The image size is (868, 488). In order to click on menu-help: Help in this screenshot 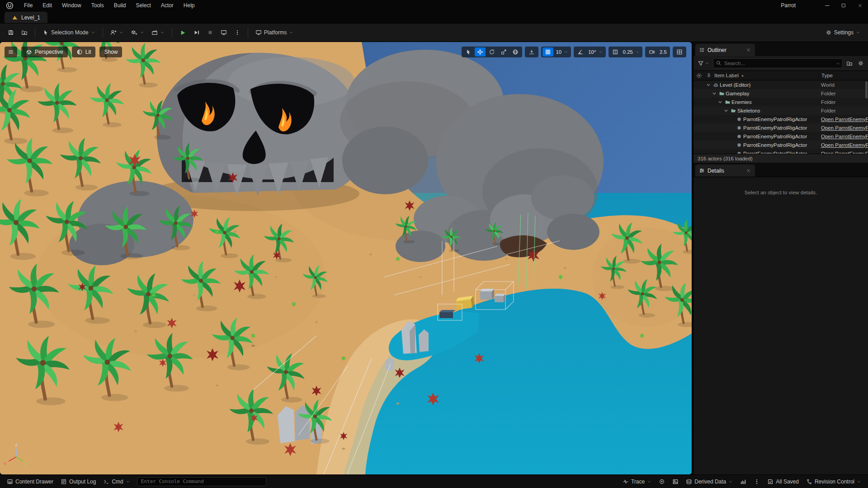, I will do `click(189, 5)`.